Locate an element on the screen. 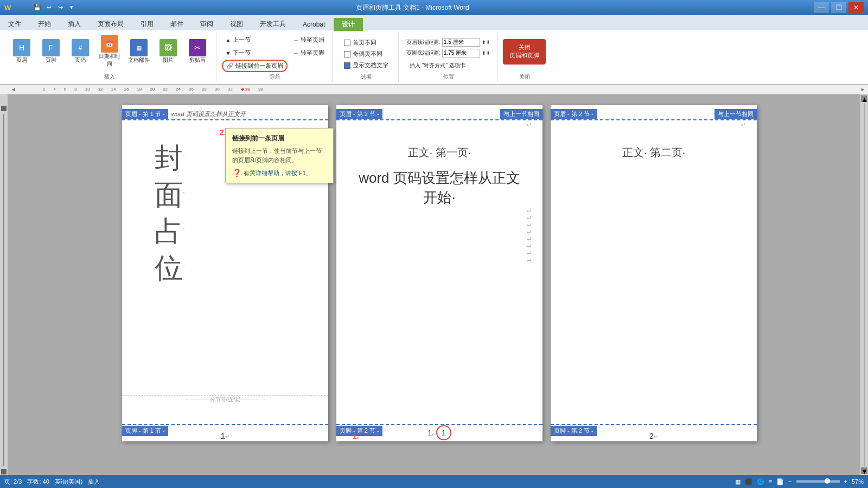 The height and width of the screenshot is (488, 868). page-num-label: 页码 is located at coordinates (80, 60).